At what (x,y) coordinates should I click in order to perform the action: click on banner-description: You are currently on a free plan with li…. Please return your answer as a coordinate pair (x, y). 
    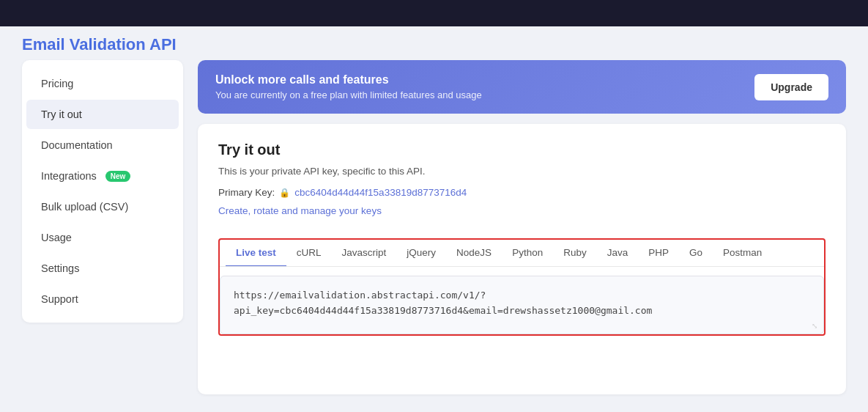
    Looking at the image, I should click on (349, 95).